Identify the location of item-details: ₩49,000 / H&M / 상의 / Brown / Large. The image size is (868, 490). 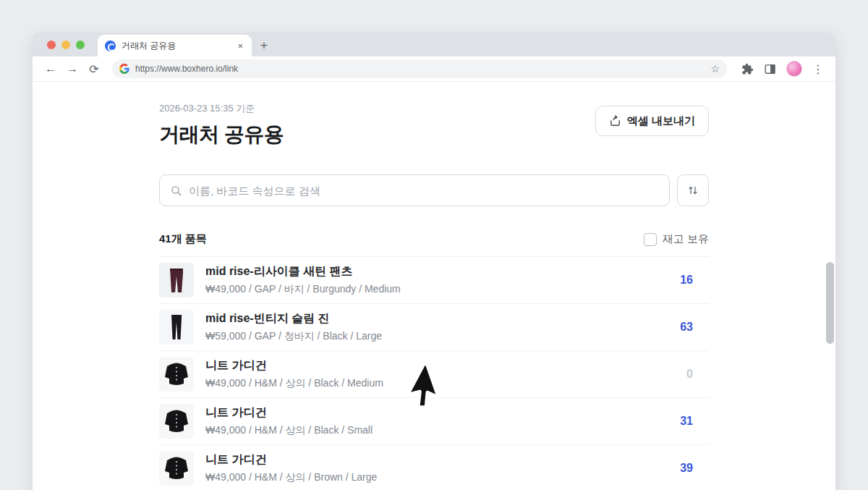
(437, 478).